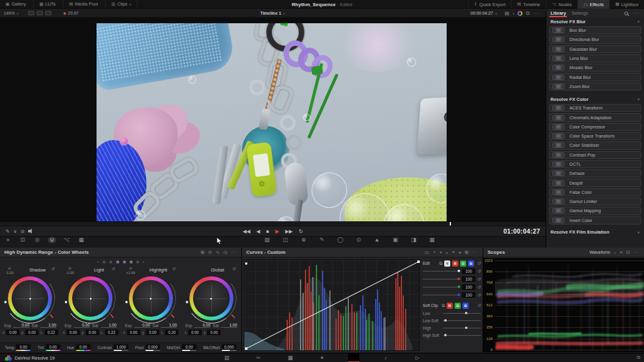 This screenshot has height=362, width=644. Describe the element at coordinates (218, 252) in the screenshot. I see `panel-header-icon: ∿` at that location.